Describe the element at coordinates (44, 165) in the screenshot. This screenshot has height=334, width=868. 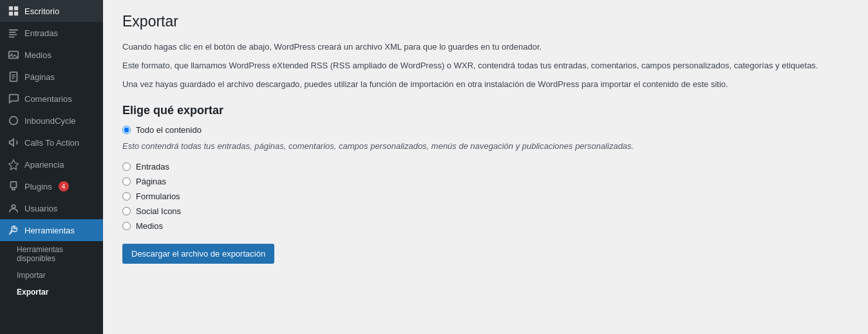
I see `sidebar-label-apariencia: Apariencia` at that location.